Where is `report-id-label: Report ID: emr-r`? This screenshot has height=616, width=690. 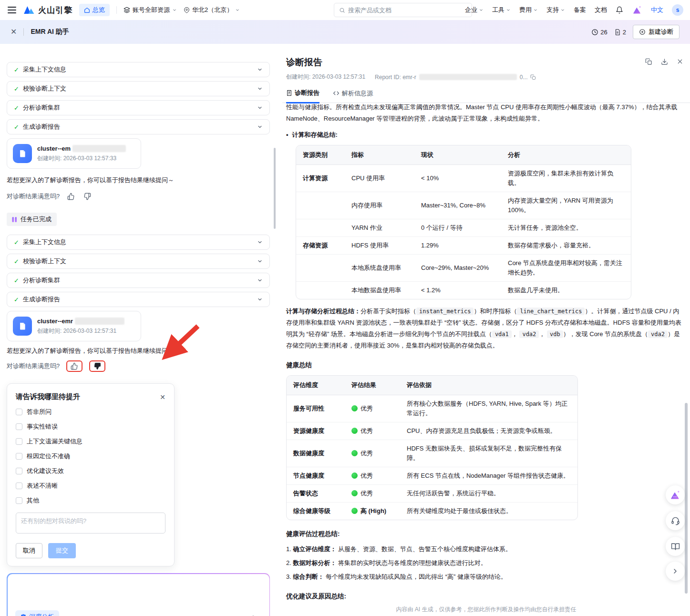 report-id-label: Report ID: emr-r is located at coordinates (396, 77).